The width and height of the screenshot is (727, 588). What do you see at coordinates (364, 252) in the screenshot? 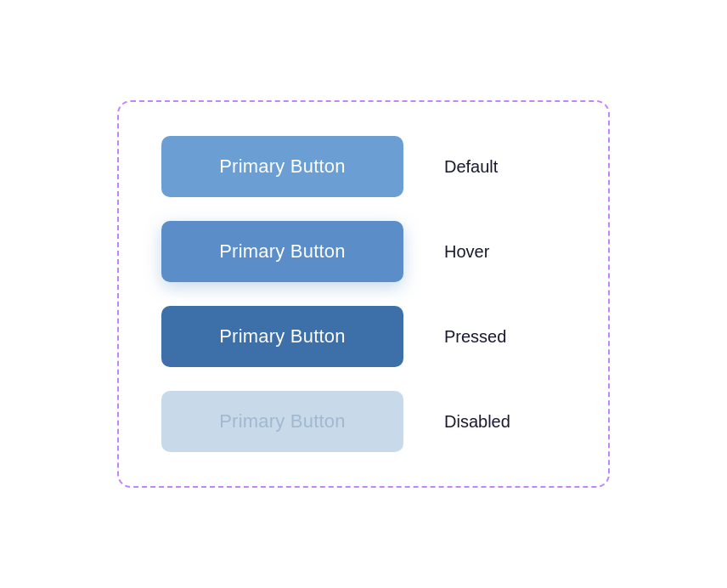
I see `button-row-hover: Primary Button Hover` at bounding box center [364, 252].